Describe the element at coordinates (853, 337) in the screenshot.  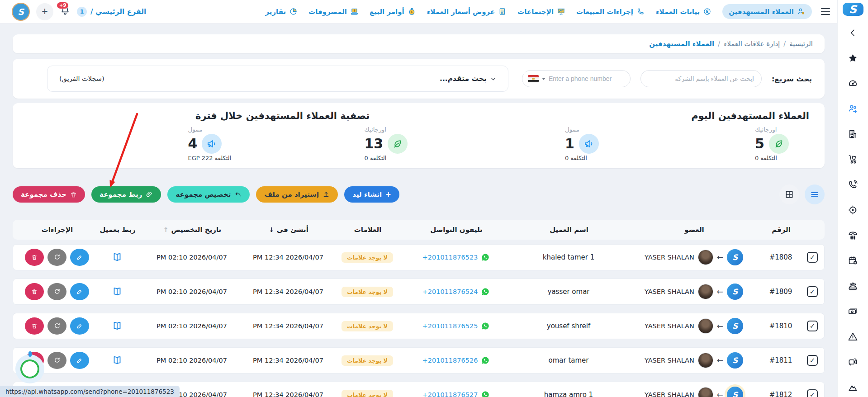
I see `alerts-warning-icon` at that location.